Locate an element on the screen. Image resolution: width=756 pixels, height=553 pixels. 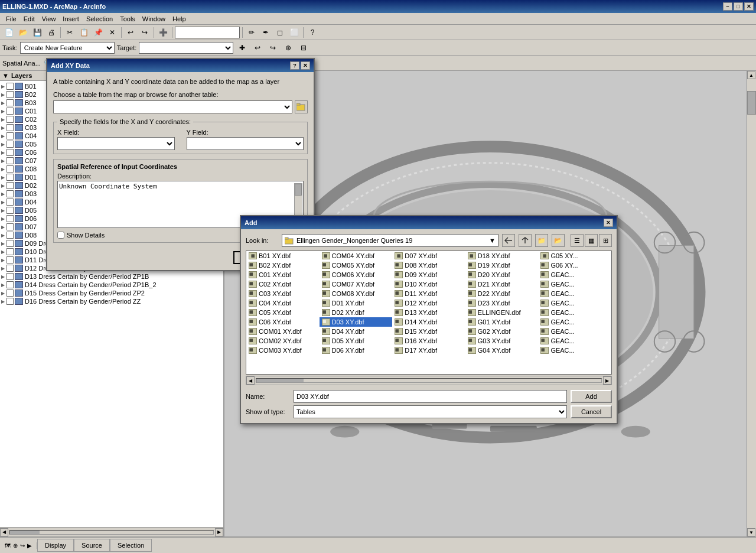
menu-view: View is located at coordinates (49, 19).